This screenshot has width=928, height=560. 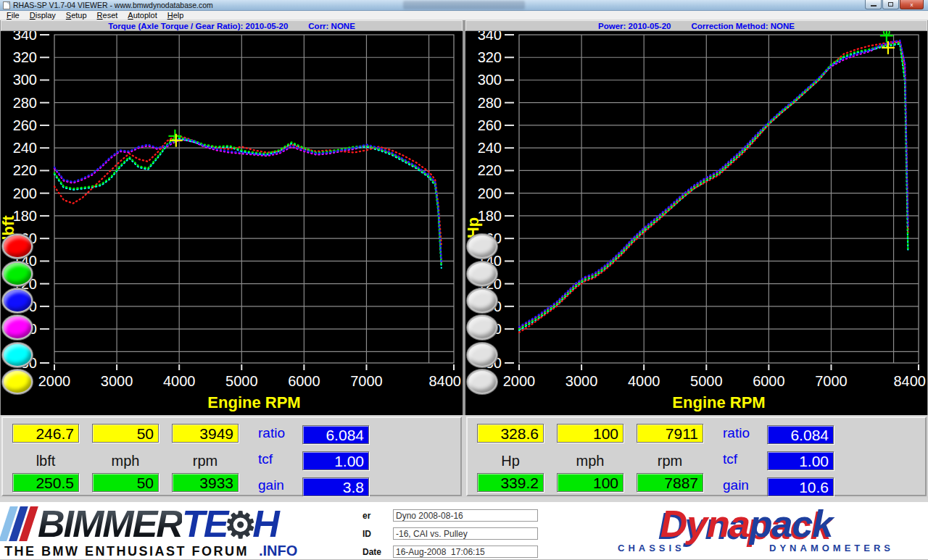 What do you see at coordinates (465, 516) in the screenshot?
I see `customer-field-input` at bounding box center [465, 516].